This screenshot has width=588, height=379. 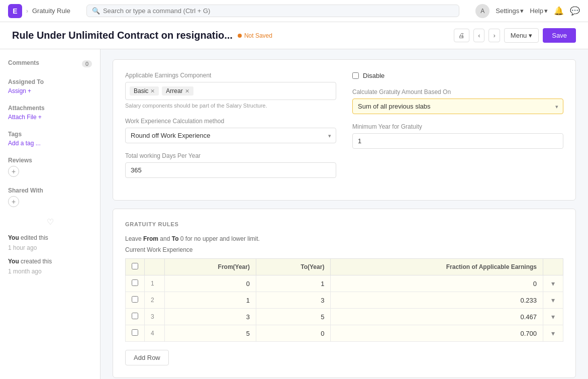 What do you see at coordinates (437, 283) in the screenshot?
I see `row-fraction: 0` at bounding box center [437, 283].